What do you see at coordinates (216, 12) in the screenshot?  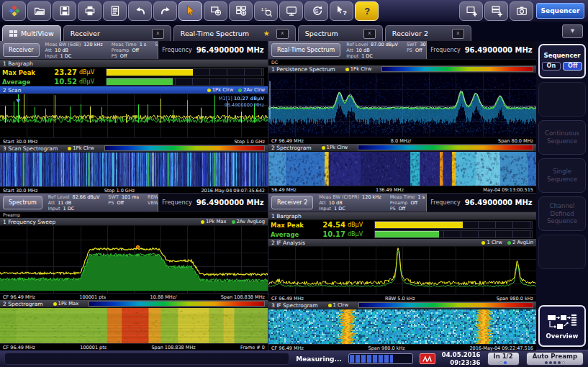 I see `zoom-display-icon` at bounding box center [216, 12].